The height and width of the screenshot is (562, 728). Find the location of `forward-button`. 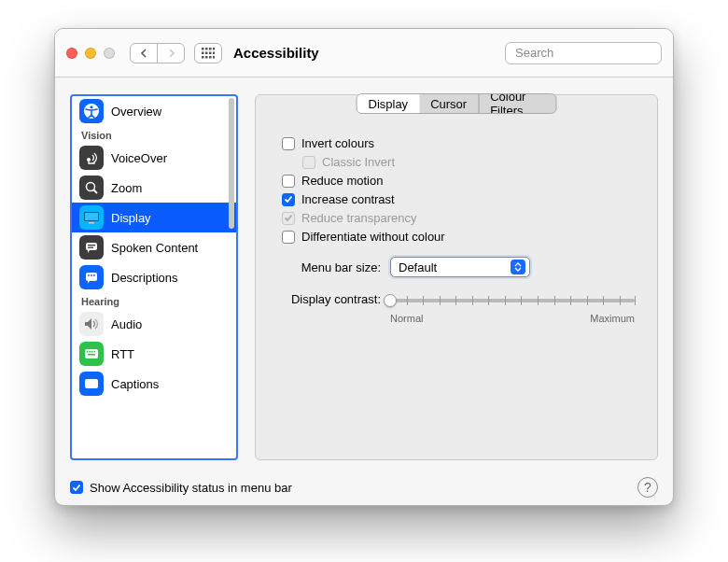

forward-button is located at coordinates (171, 53).